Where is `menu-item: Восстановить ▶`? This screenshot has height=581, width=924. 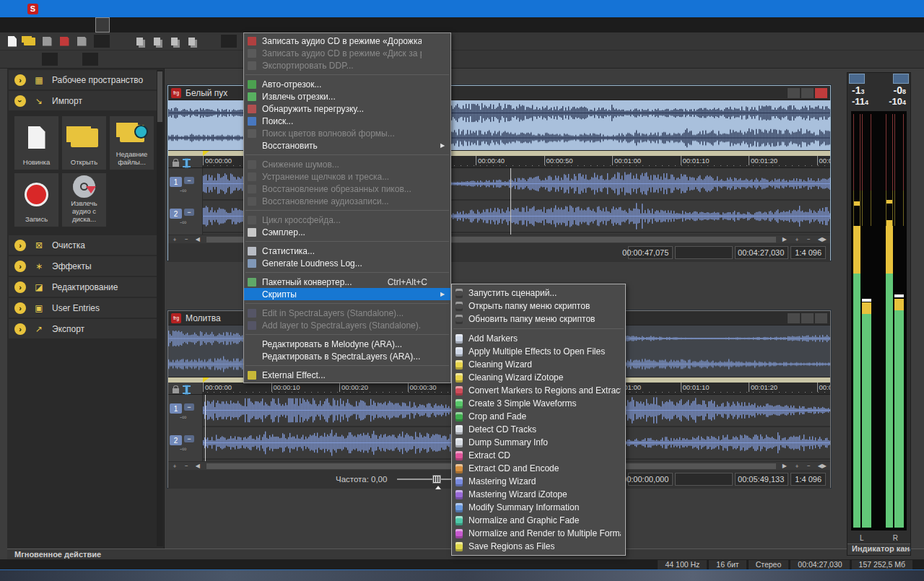
menu-item: Восстановить ▶ is located at coordinates (347, 146).